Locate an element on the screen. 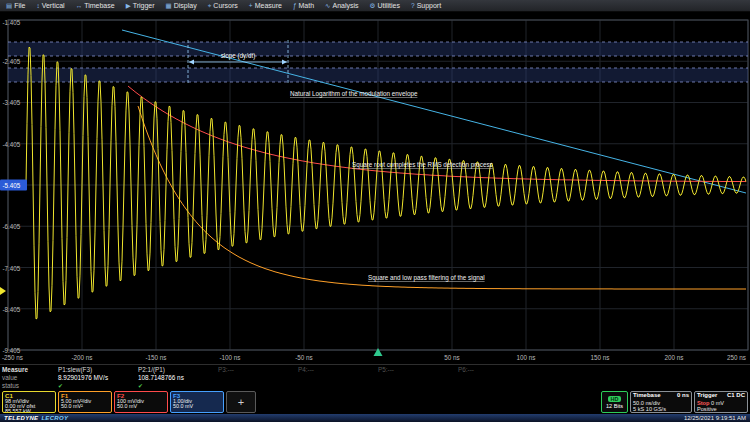 The height and width of the screenshot is (422, 750). trigger-source: C1 DC is located at coordinates (736, 396).